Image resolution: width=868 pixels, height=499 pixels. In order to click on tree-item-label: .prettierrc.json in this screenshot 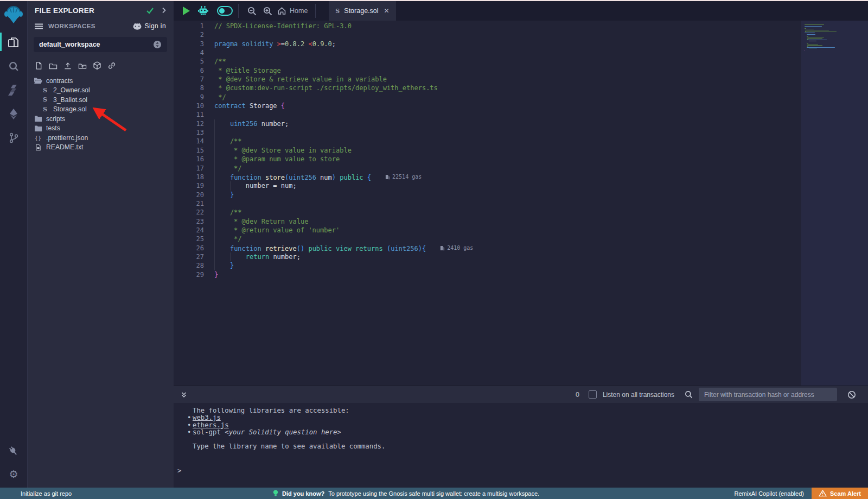, I will do `click(67, 138)`.